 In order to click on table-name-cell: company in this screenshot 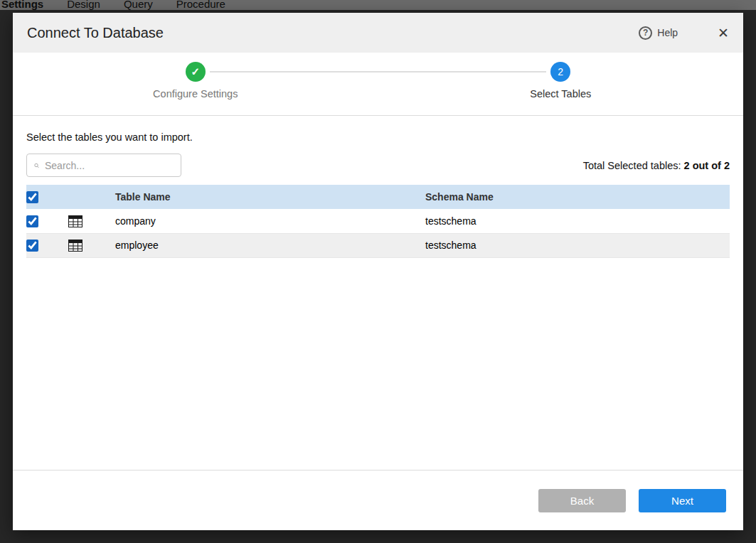, I will do `click(270, 221)`.